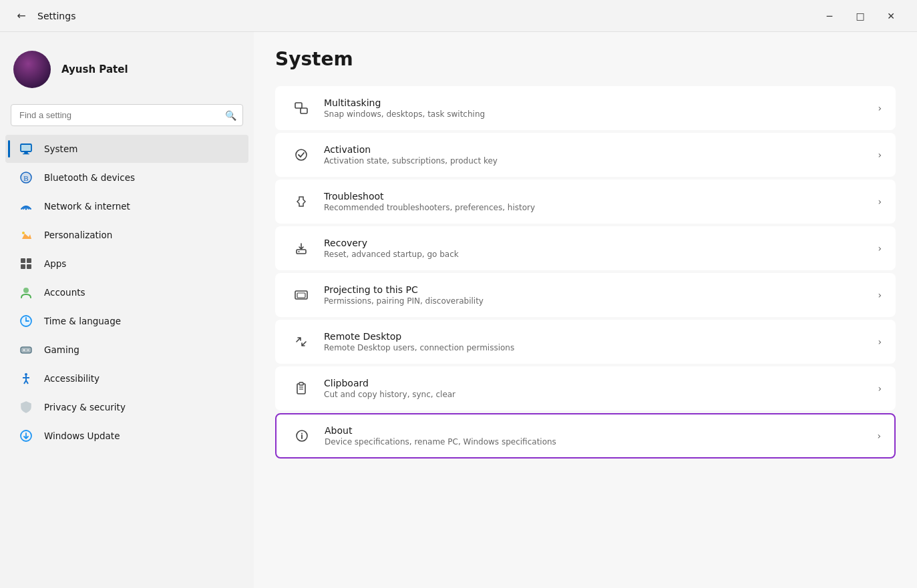 This screenshot has height=588, width=917. I want to click on chevron-icon-multitasking: ›, so click(880, 108).